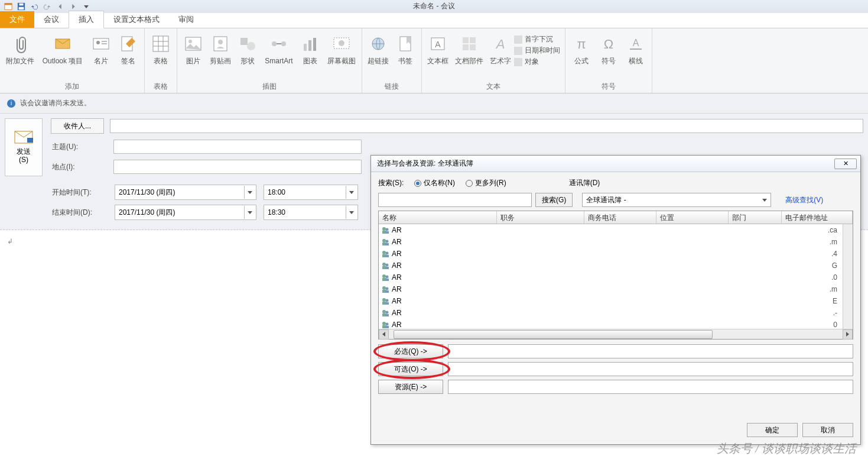 This screenshot has width=868, height=459. I want to click on signature-button: 签名, so click(128, 49).